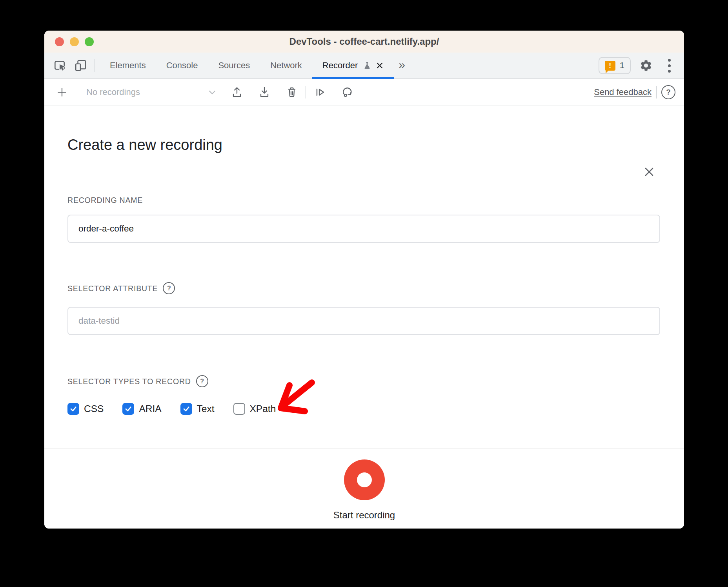 The width and height of the screenshot is (728, 587). What do you see at coordinates (615, 66) in the screenshot?
I see `issues-badge: ! 1` at bounding box center [615, 66].